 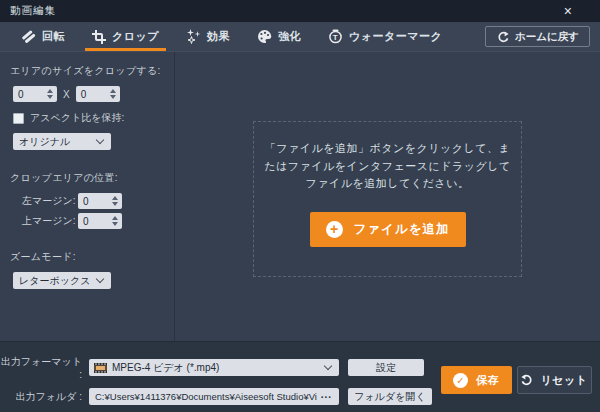 What do you see at coordinates (388, 167) in the screenshot?
I see `drop-instructions-line2: たはファイルをインタフェースにドラッグして` at bounding box center [388, 167].